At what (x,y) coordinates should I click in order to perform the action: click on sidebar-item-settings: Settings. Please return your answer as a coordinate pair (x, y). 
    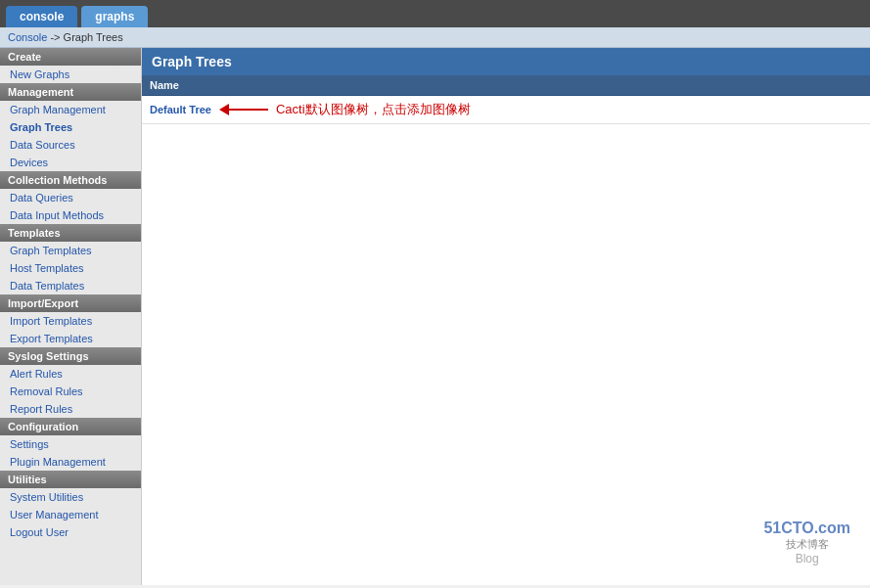
    Looking at the image, I should click on (70, 444).